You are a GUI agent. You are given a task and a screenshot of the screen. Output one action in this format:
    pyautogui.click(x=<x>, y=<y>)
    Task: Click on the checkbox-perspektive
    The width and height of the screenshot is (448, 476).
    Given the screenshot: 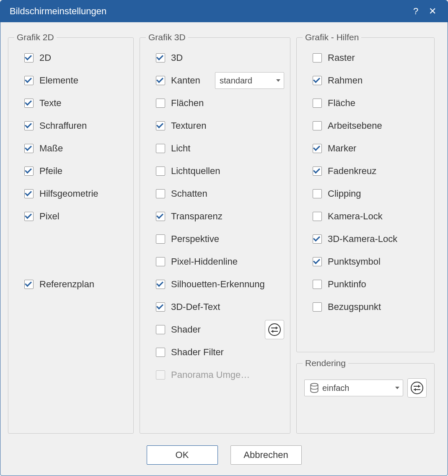 What is the action you would take?
    pyautogui.click(x=161, y=239)
    